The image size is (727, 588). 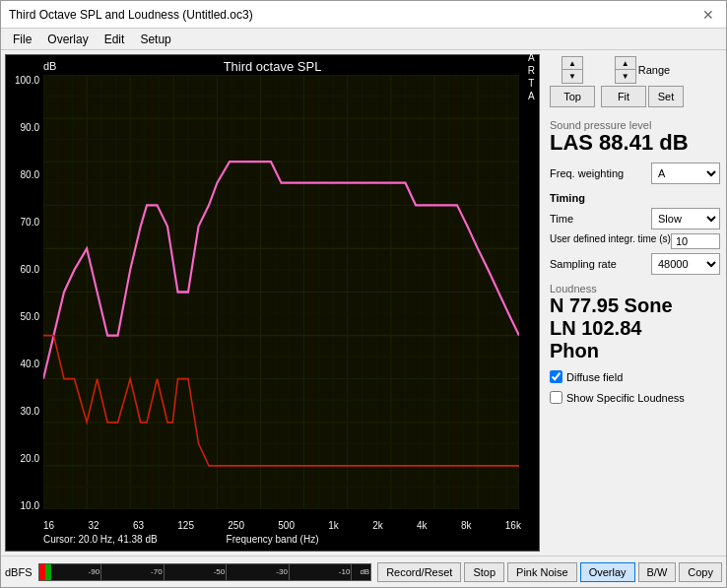 What do you see at coordinates (626, 398) in the screenshot?
I see `show-specific-label: Show Specific Loudness` at bounding box center [626, 398].